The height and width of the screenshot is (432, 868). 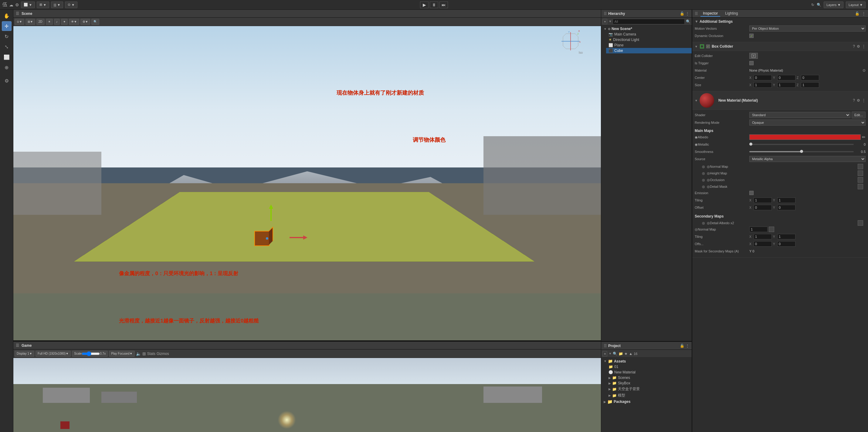 I want to click on sec-offset-y-input: 0, so click(x=786, y=244).